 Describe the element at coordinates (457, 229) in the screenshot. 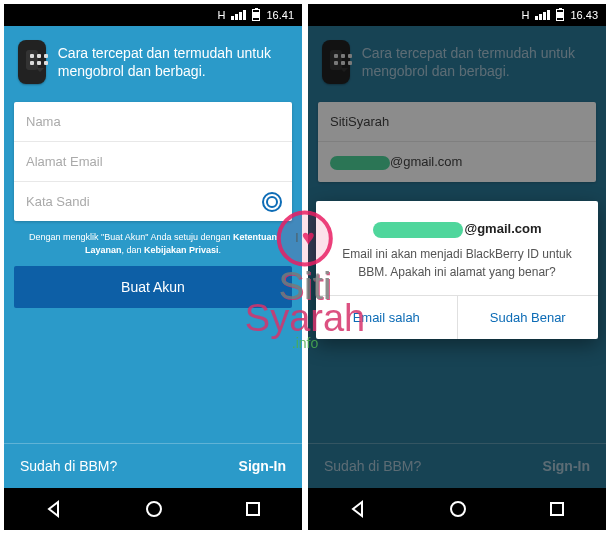

I see `dialog-email: @gmail.com` at that location.